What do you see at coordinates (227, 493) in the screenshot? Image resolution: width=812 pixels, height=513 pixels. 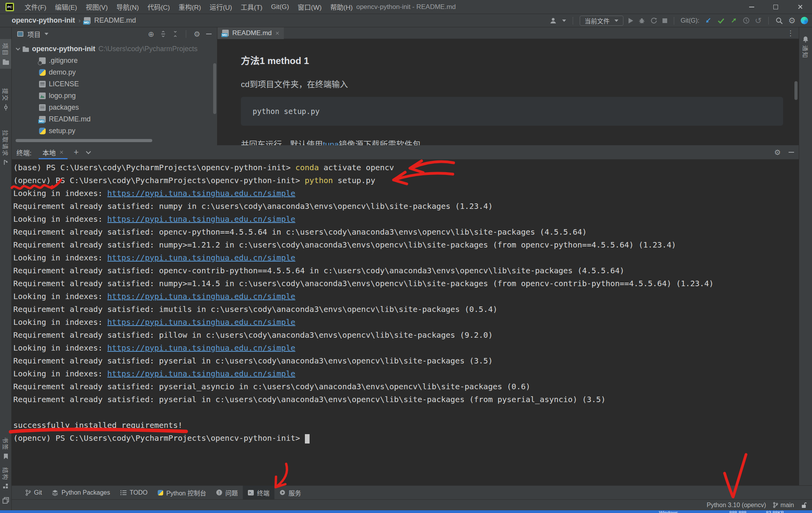 I see `toolbar-item-problems: ! 问题` at bounding box center [227, 493].